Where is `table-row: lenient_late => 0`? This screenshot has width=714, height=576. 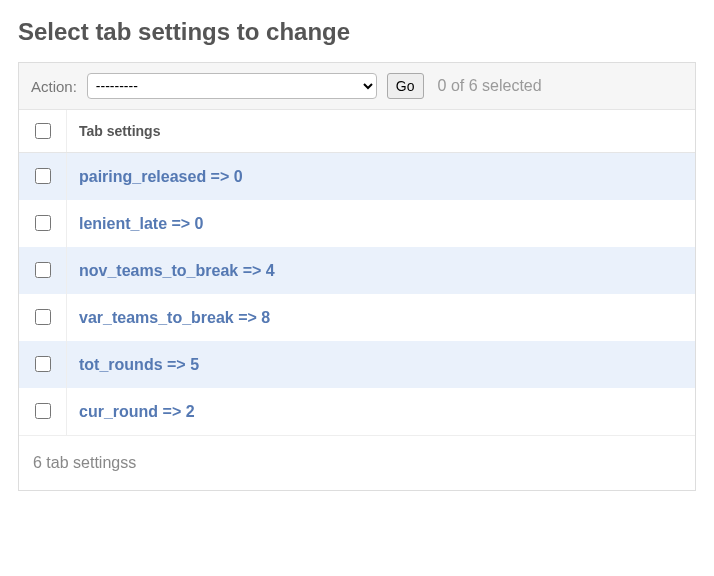 table-row: lenient_late => 0 is located at coordinates (357, 224).